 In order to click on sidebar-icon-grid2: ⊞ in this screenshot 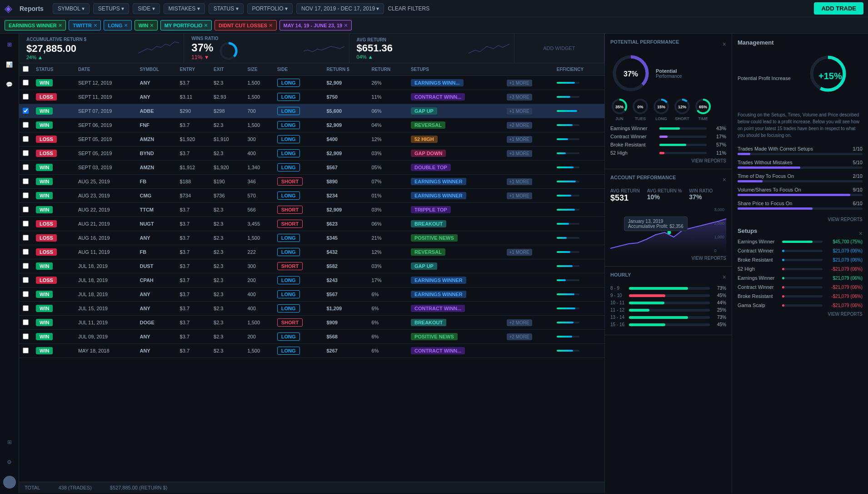, I will do `click(10, 442)`.